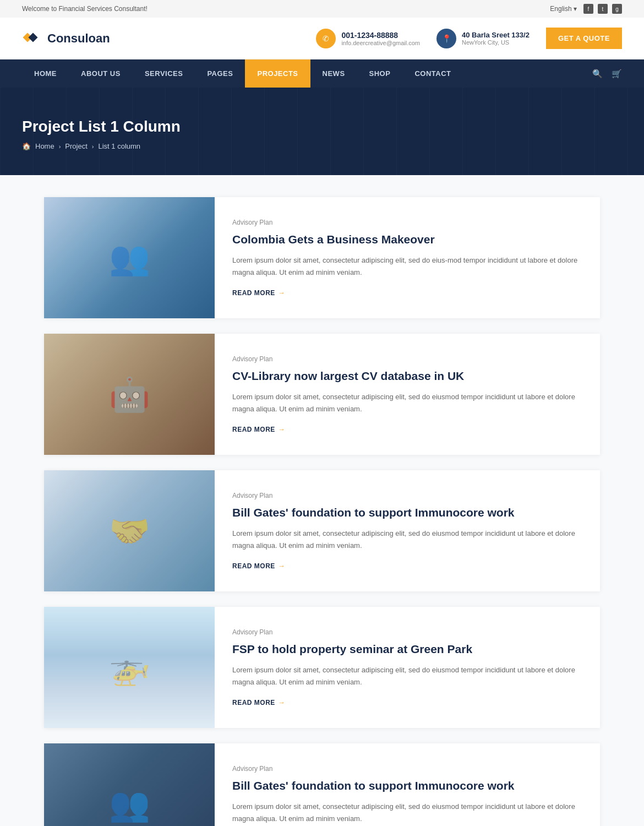 The image size is (644, 826). I want to click on project-desc-4: Lorem ipsum dolor sit amet, consectetur …, so click(407, 676).